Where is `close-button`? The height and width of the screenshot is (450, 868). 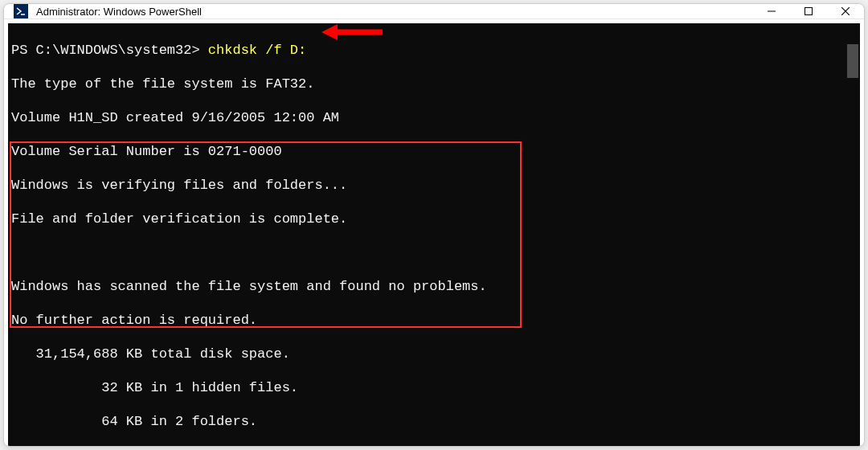
close-button is located at coordinates (845, 11).